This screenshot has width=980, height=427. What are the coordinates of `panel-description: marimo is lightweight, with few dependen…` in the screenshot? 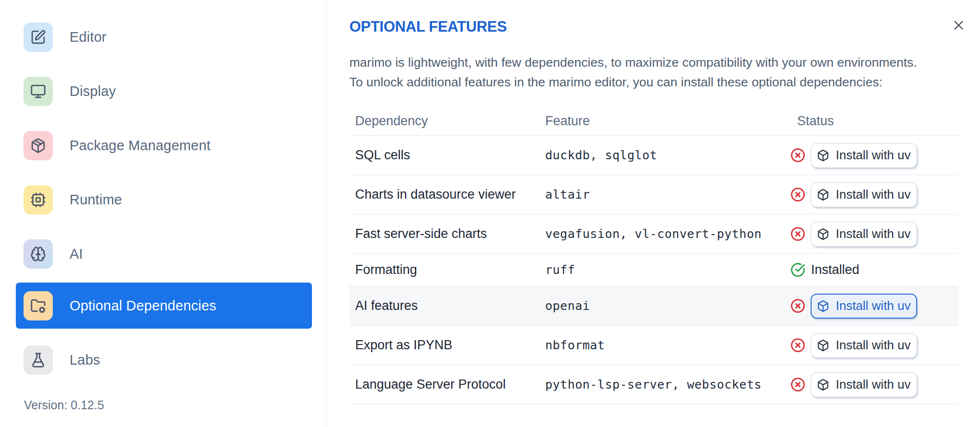 It's located at (633, 72).